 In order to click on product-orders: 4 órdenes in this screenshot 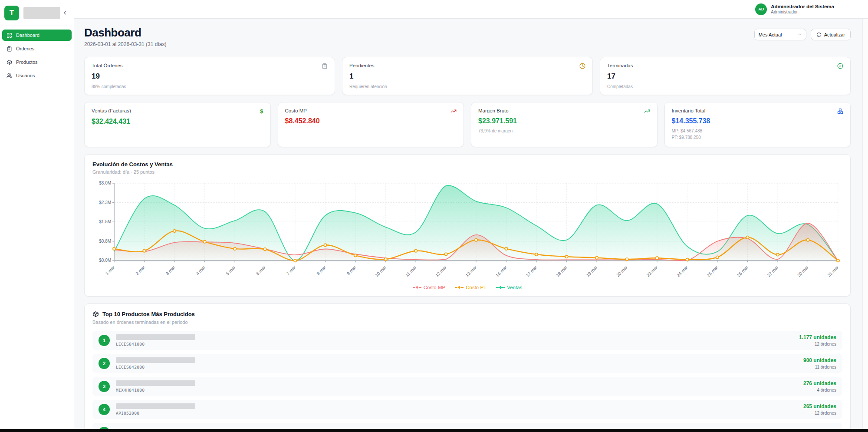, I will do `click(820, 390)`.